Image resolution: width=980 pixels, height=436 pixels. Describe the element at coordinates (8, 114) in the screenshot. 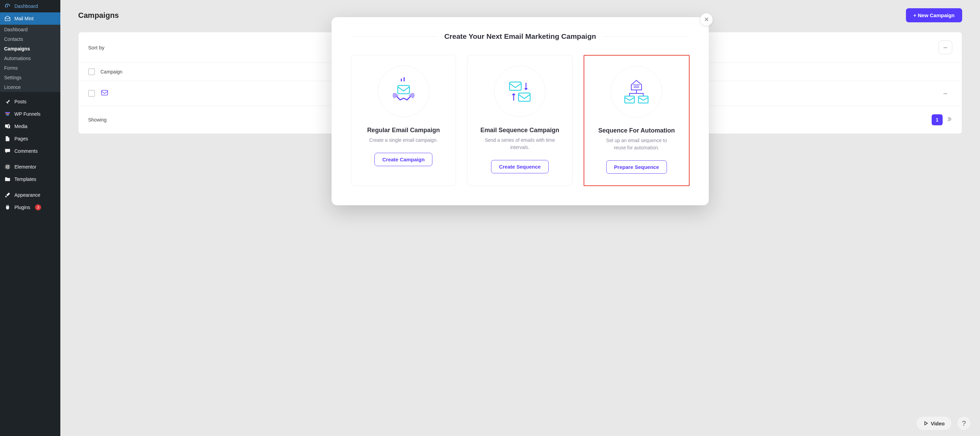

I see `funnel-icon` at that location.